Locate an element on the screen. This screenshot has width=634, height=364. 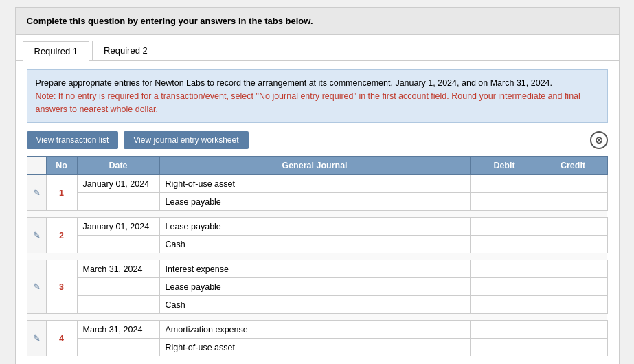
col-header-credit: Credit is located at coordinates (573, 166).